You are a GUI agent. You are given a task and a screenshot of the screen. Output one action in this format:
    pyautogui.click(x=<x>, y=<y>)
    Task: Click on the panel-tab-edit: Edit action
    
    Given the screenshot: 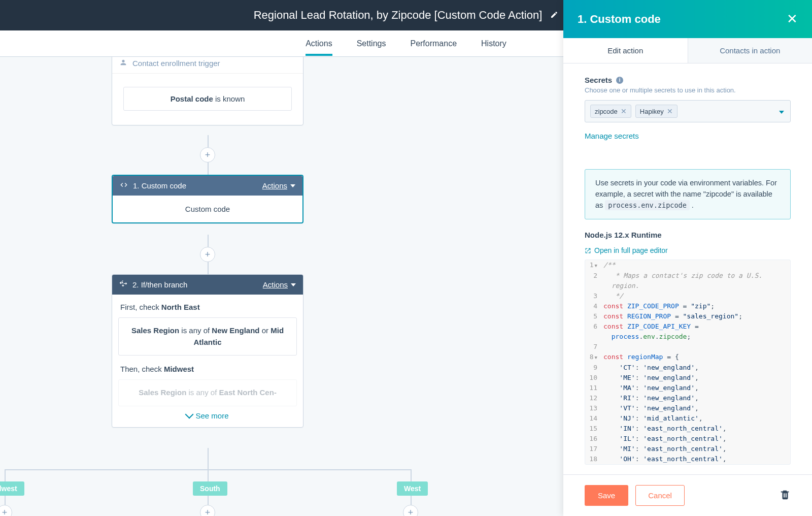 What is the action you would take?
    pyautogui.click(x=626, y=51)
    